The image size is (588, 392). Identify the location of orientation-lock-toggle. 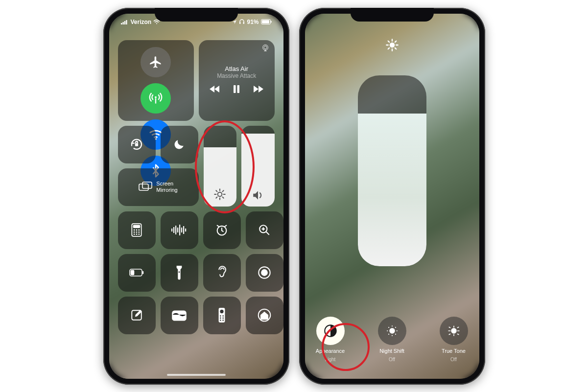
(137, 145).